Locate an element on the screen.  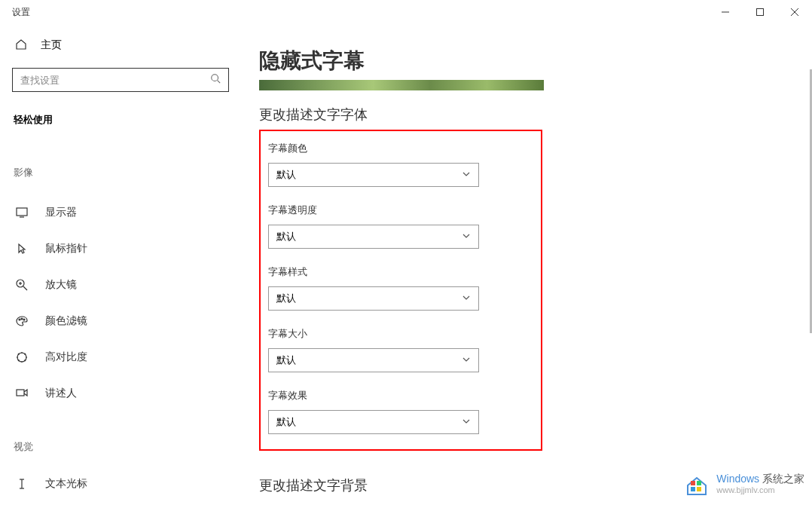
sidebar-item-display: 显示器 is located at coordinates (121, 213).